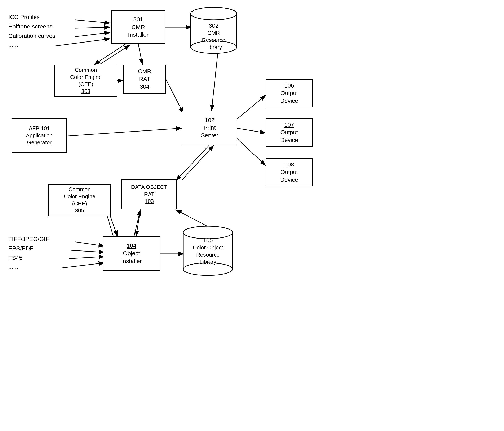 This screenshot has height=431, width=504. Describe the element at coordinates (144, 79) in the screenshot. I see `cmr-rat-box: CMRRAT 304` at that location.